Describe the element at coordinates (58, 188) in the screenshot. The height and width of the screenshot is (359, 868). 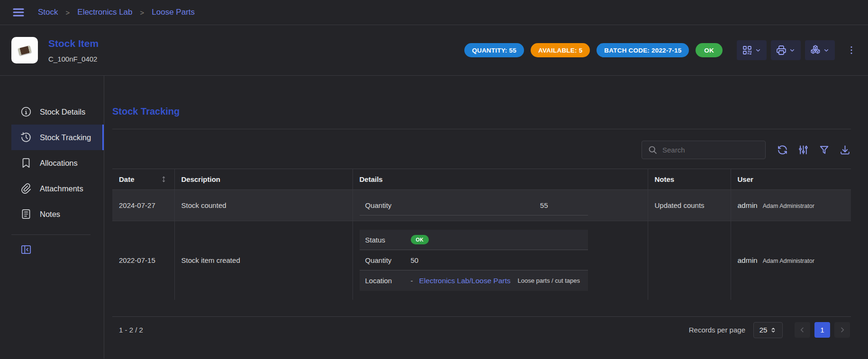
I see `sidebar-item-attachments: Attachments` at that location.